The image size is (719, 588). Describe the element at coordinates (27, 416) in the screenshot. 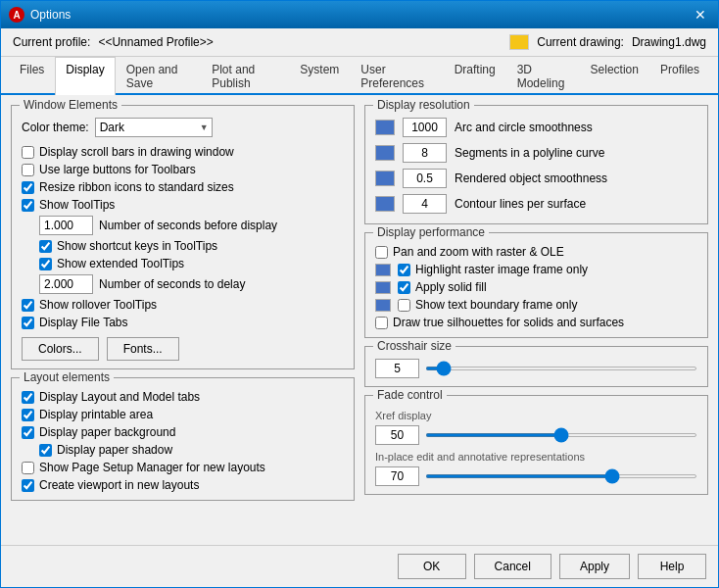

I see `printable-area-checkbox` at that location.